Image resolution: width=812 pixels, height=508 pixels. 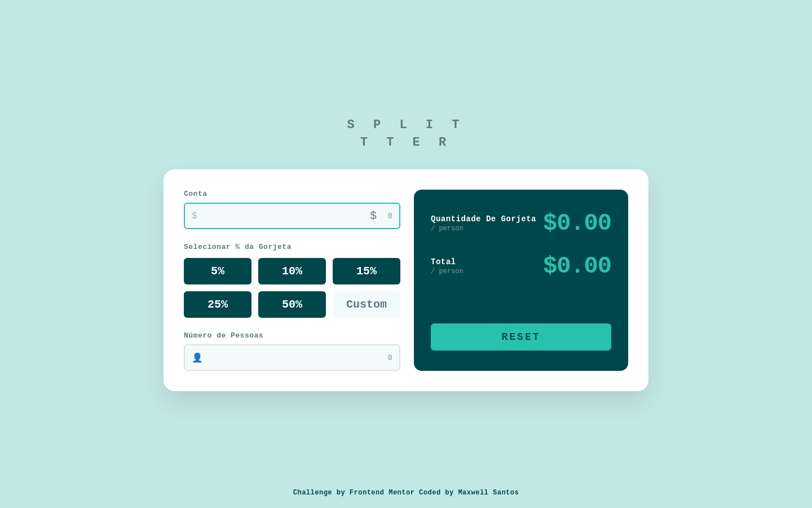 I want to click on logo-line2: T T E R, so click(x=406, y=143).